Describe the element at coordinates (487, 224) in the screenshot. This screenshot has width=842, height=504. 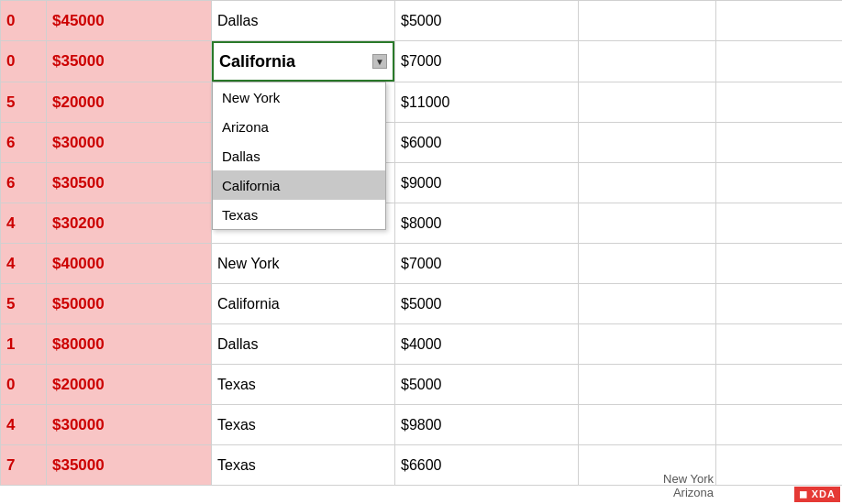
I see `cell-amount: $8000` at that location.